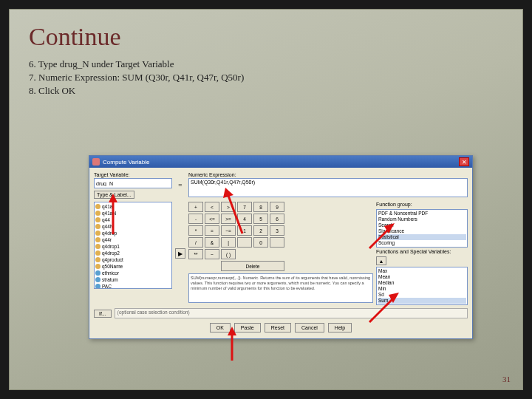 The image size is (532, 399). Describe the element at coordinates (422, 214) in the screenshot. I see `function-group-item: PDF & Noncentral PDF` at that location.